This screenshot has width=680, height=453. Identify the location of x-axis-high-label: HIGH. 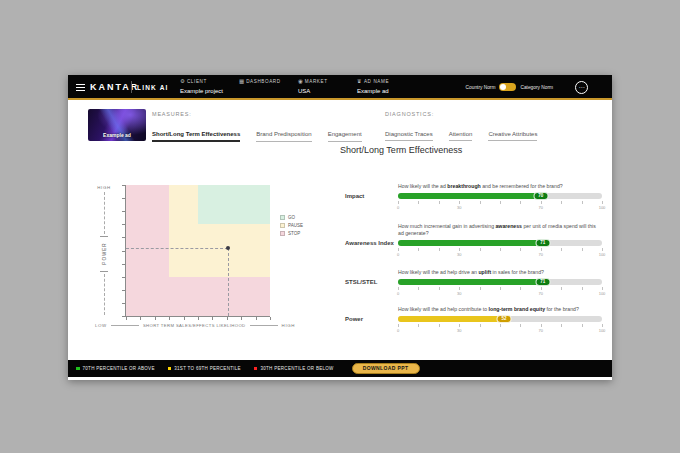
(288, 326).